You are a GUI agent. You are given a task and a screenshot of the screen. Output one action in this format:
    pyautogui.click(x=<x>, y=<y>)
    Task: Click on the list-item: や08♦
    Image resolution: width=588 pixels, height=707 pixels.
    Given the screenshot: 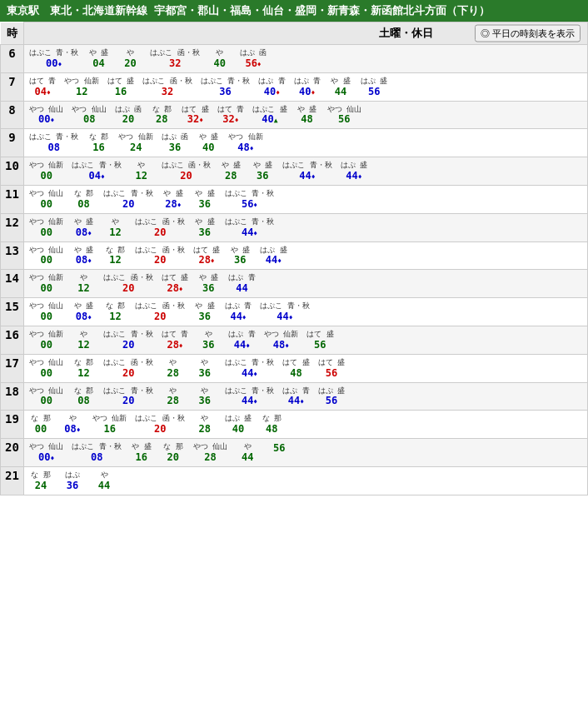 What is the action you would take?
    pyautogui.click(x=72, y=425)
    